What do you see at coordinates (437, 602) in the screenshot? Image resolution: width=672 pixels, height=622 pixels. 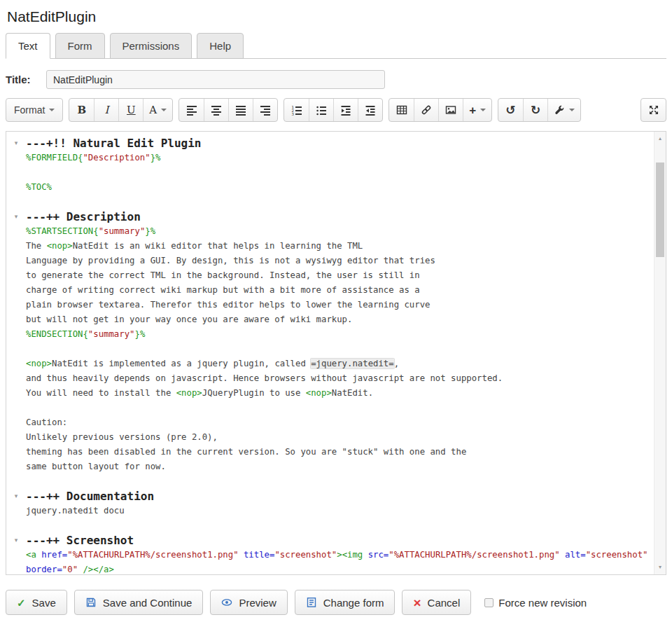 I see `cancel-button: × Cancel` at bounding box center [437, 602].